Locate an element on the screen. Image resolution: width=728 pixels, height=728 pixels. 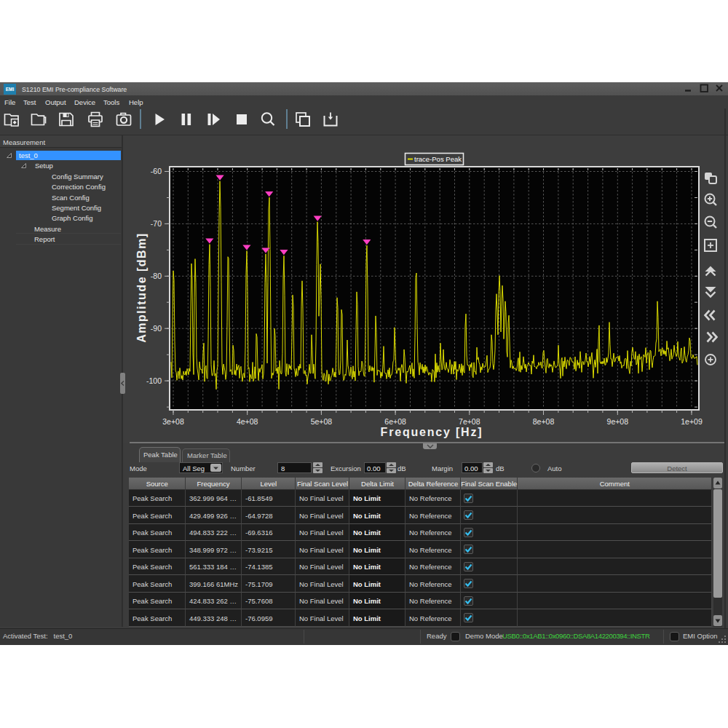
svg-text: 1e+09 is located at coordinates (692, 422).